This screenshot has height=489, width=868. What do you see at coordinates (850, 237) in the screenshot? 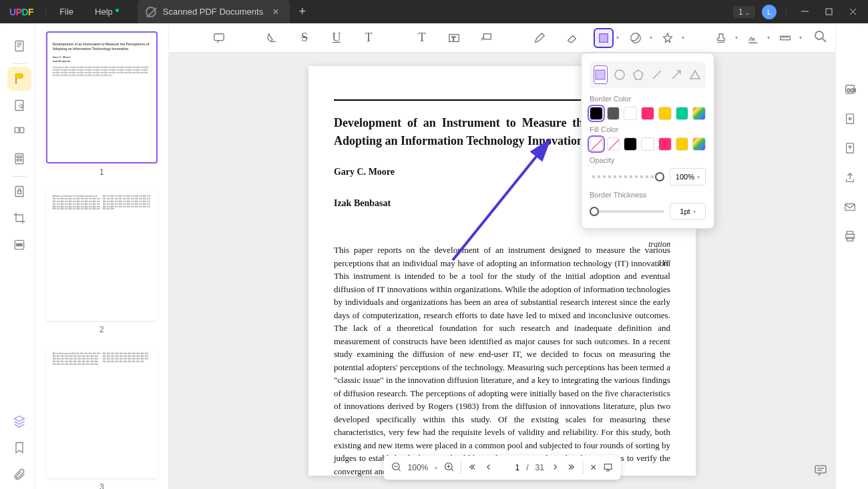
I see `print-button` at bounding box center [850, 237].